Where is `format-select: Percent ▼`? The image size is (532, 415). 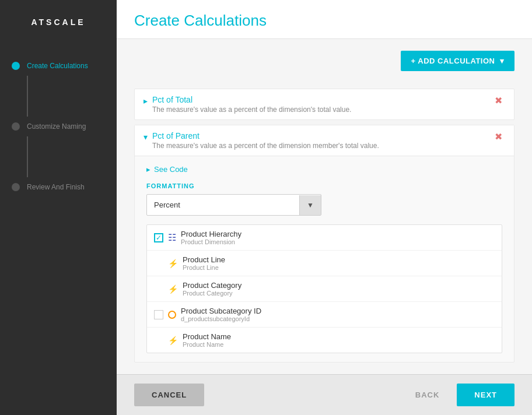
format-select: Percent ▼ is located at coordinates (234, 205).